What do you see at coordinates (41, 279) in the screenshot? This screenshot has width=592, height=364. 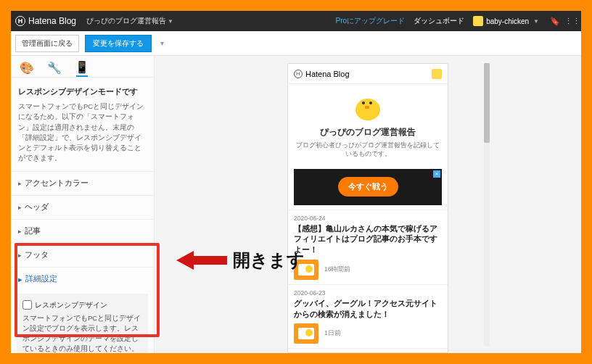 I see `sidebar-item-label: 詳細設定` at bounding box center [41, 279].